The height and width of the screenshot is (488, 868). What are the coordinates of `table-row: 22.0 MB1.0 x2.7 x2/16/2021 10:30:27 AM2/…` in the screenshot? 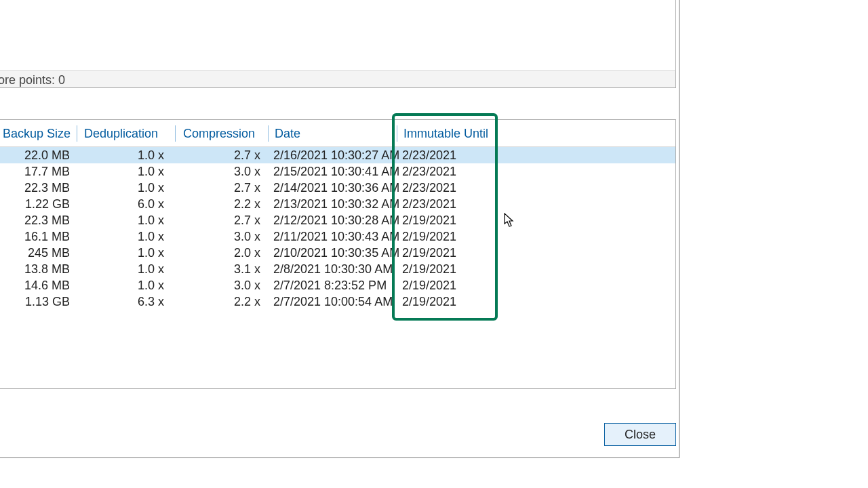 It's located at (338, 155).